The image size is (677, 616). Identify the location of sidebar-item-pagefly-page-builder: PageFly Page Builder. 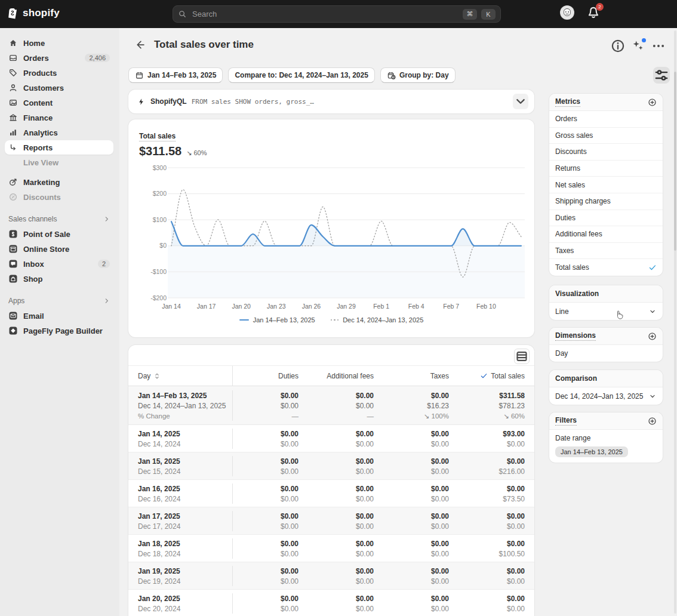
(59, 331).